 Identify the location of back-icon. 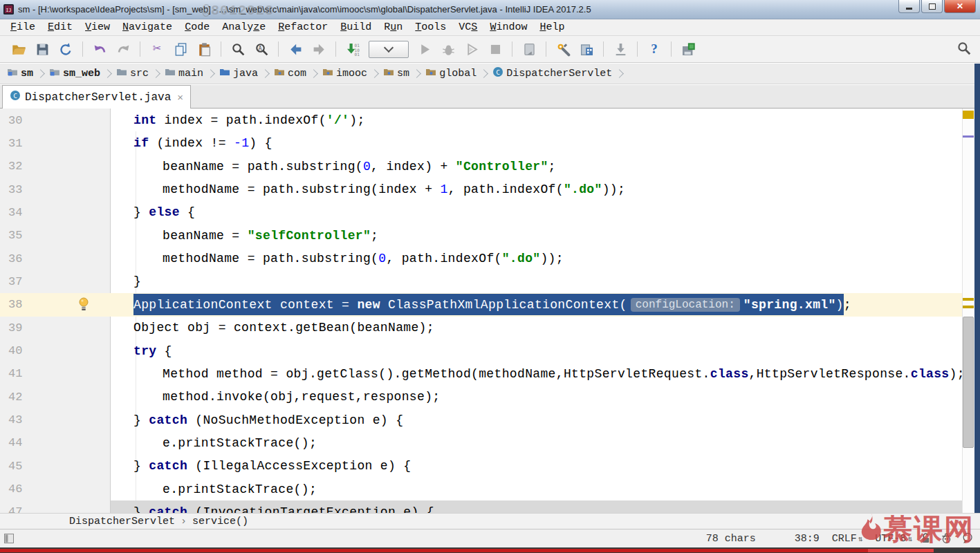
(295, 49).